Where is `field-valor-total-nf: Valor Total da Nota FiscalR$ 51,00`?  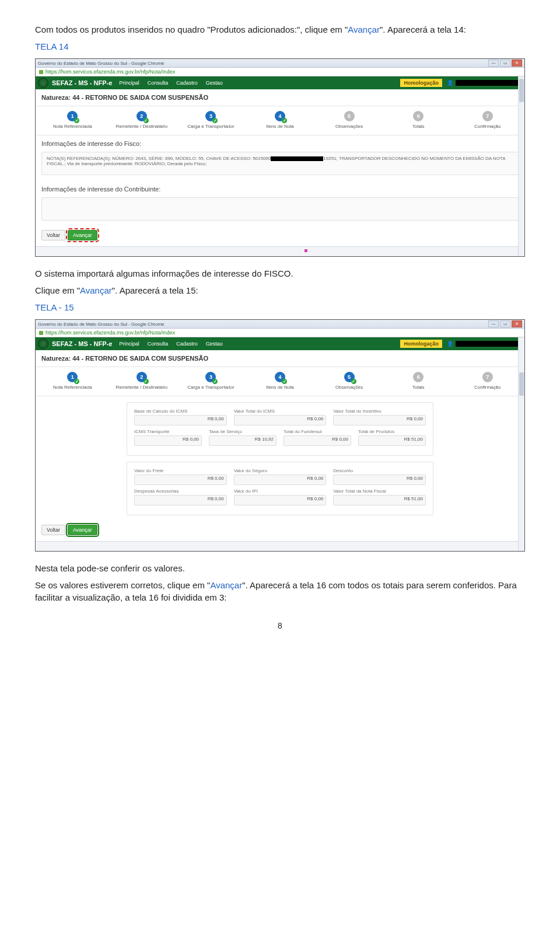
field-valor-total-nf: Valor Total da Nota FiscalR$ 51,00 is located at coordinates (379, 497).